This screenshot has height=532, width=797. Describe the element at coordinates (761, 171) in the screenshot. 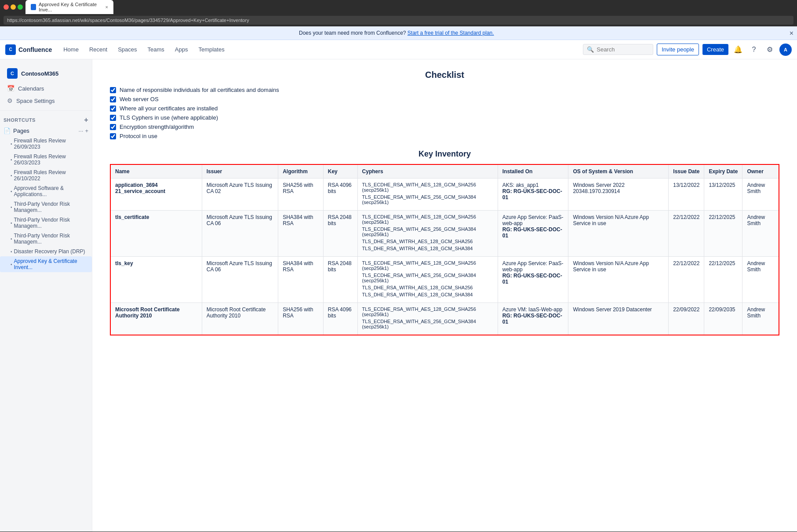

I see `table-header: Owner` at that location.